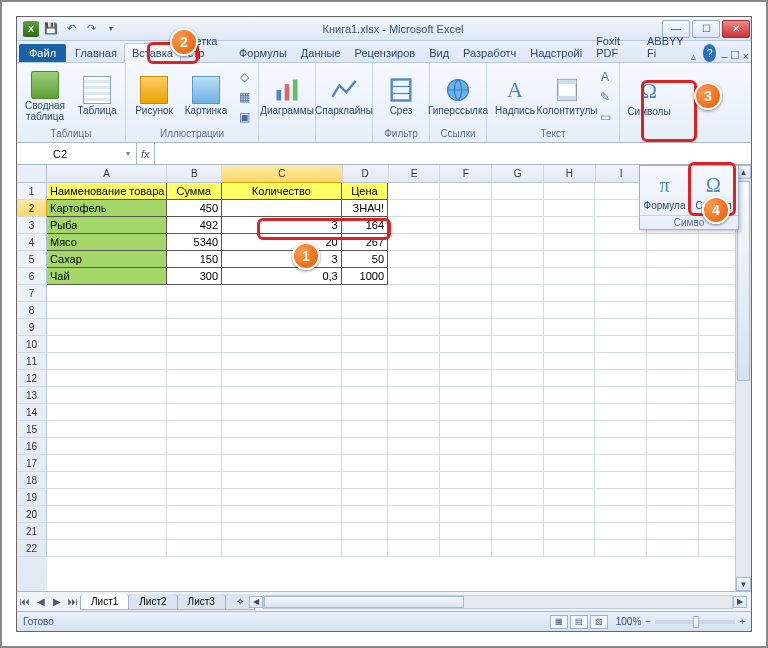  Describe the element at coordinates (96, 53) in the screenshot. I see `tab-home: Главная` at that location.